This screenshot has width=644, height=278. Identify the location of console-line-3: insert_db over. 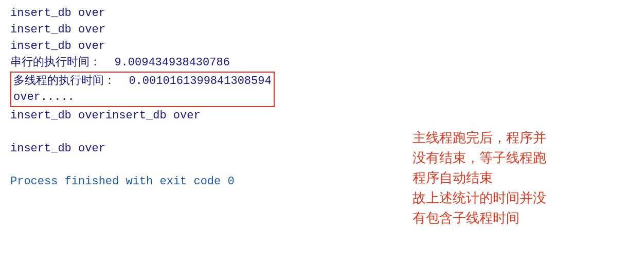
(322, 46).